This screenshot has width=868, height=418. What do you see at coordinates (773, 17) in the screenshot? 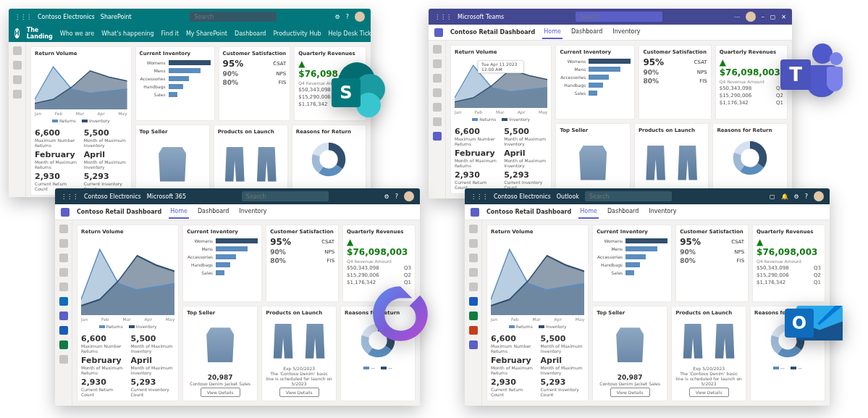
I see `maximize-icon: ▢` at bounding box center [773, 17].